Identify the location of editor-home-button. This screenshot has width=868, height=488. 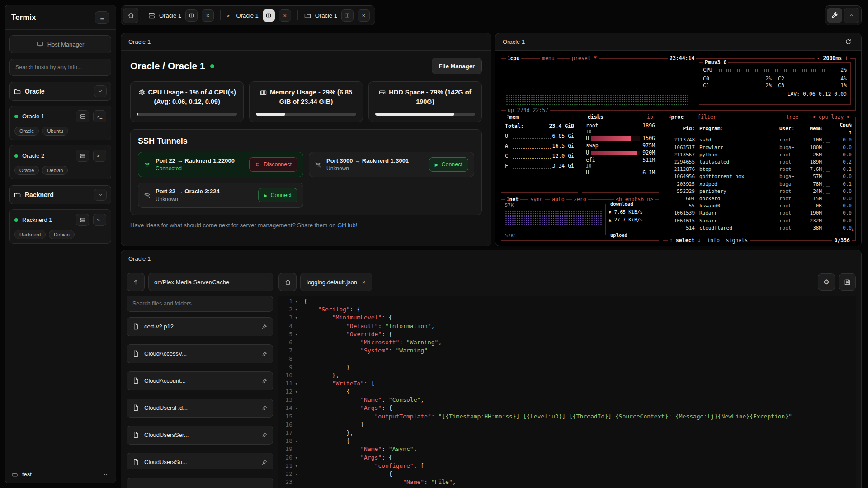
(288, 282).